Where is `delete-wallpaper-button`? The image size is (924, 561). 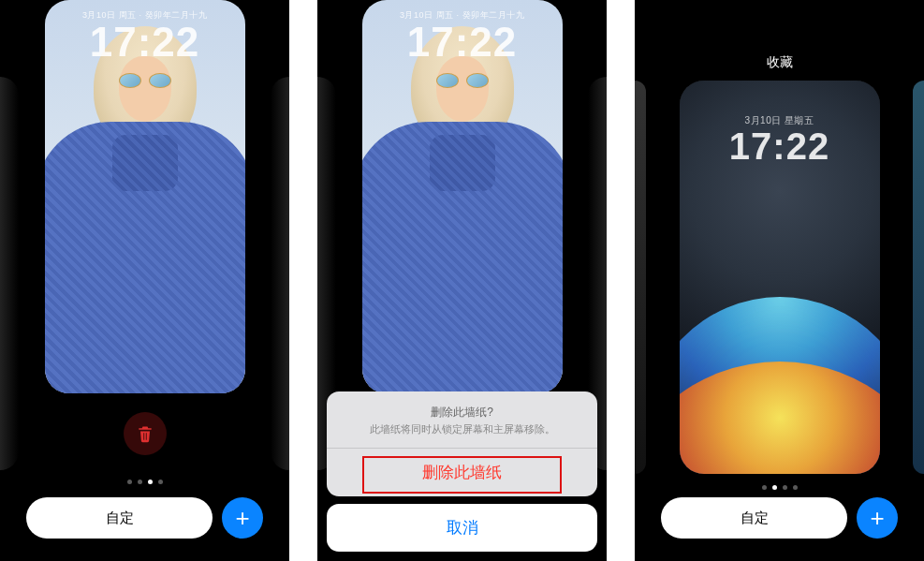
delete-wallpaper-button is located at coordinates (145, 434).